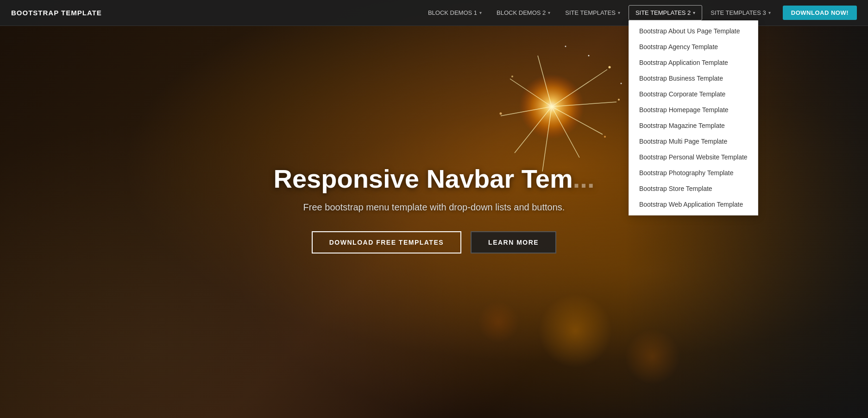 This screenshot has width=868, height=418. I want to click on dropdown-item-homepage: Bootstrap Homepage Template, so click(693, 110).